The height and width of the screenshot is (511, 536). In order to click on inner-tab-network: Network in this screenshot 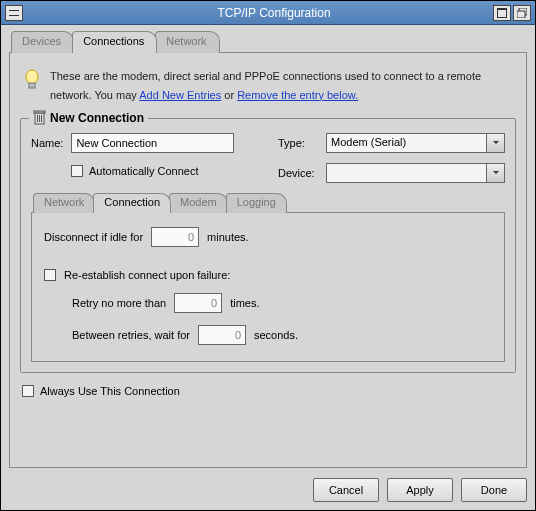, I will do `click(64, 203)`.